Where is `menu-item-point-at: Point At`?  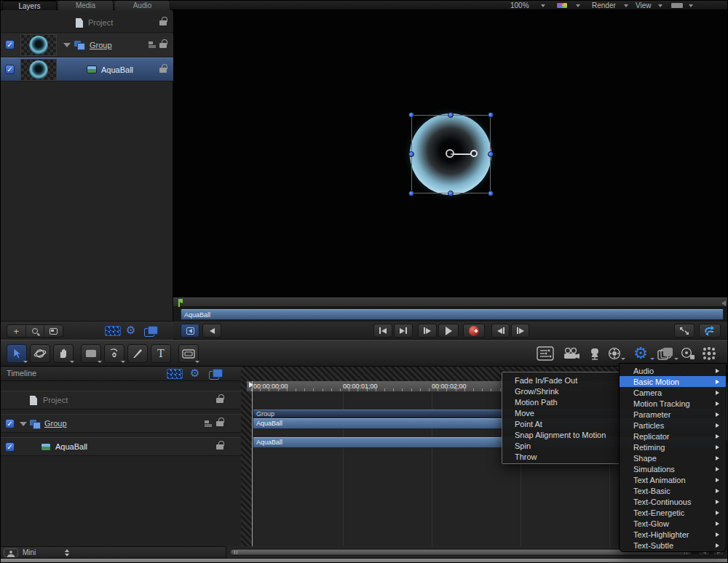 menu-item-point-at: Point At is located at coordinates (561, 423).